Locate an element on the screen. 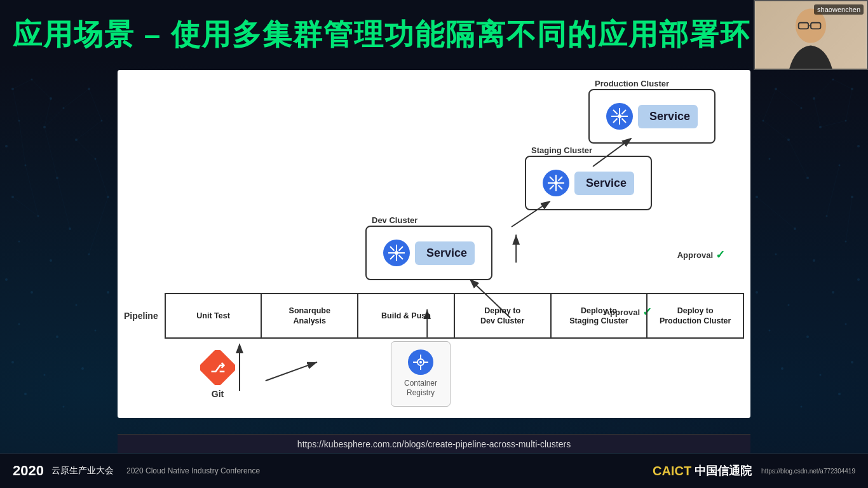 This screenshot has height=488, width=868. dev-service-label: Service is located at coordinates (445, 253).